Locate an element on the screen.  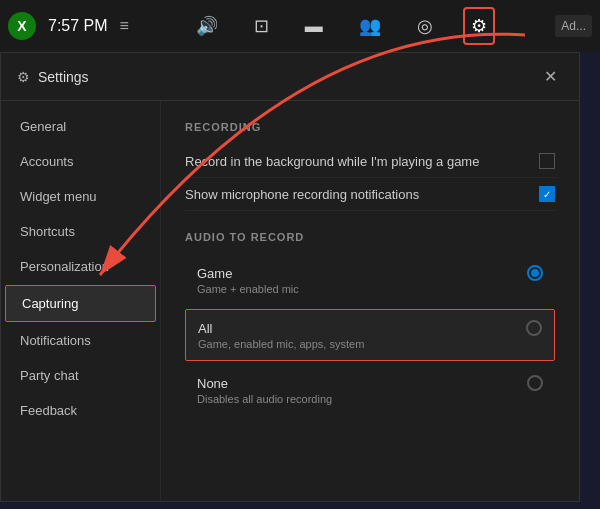
xbox-logo: X is located at coordinates (22, 26).